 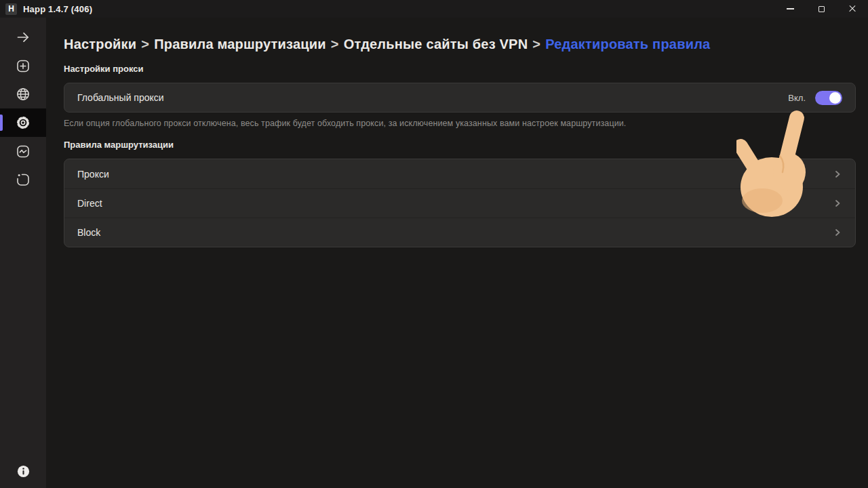 What do you see at coordinates (460, 123) in the screenshot?
I see `global-proxy-note: Если опция глобального прокси отключена,…` at bounding box center [460, 123].